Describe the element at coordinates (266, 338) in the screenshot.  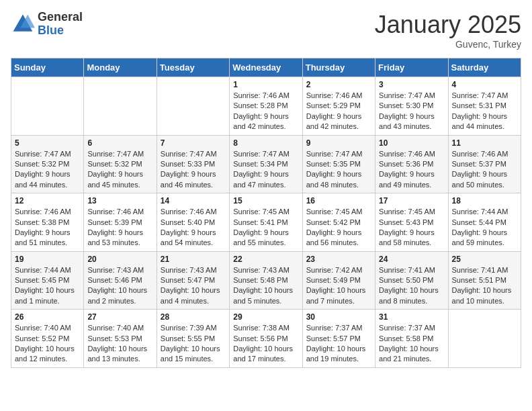
I see `week-row-5: 26Sunrise: 7:40 AM Sunset: 5:52 PM Dayli…` at that location.